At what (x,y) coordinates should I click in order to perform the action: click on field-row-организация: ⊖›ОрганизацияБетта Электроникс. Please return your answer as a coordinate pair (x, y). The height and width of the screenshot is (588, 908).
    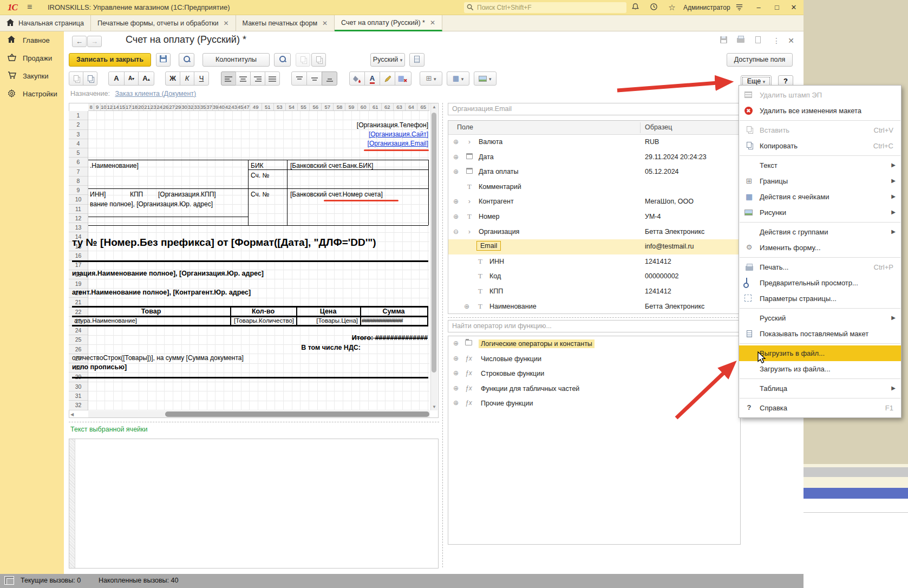
    Looking at the image, I should click on (595, 232).